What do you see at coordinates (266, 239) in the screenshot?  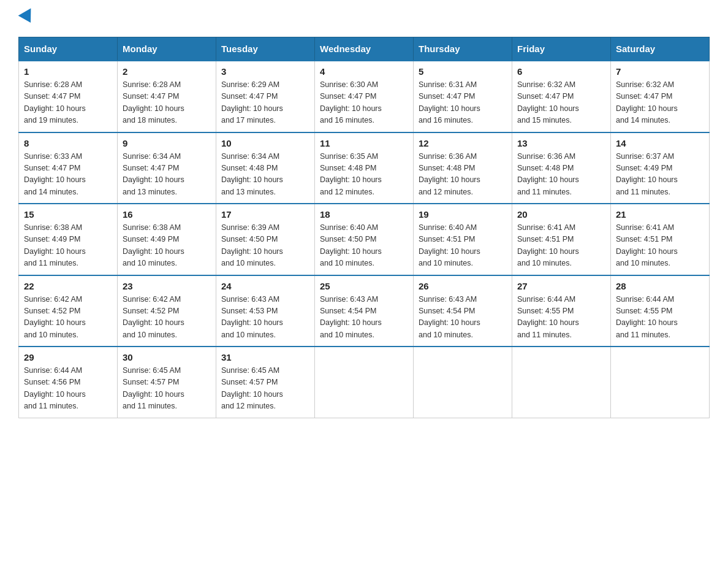 I see `calendar-cell: 17 Sunrise: 6:39 AMSunset: 4:50 PMDaylig…` at bounding box center [266, 239].